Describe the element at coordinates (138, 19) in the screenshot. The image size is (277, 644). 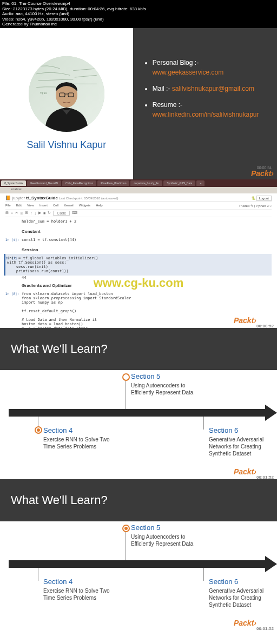
I see `meta-video: Video: h264, yuv420p, 1920x1080, 30.00 f…` at that location.